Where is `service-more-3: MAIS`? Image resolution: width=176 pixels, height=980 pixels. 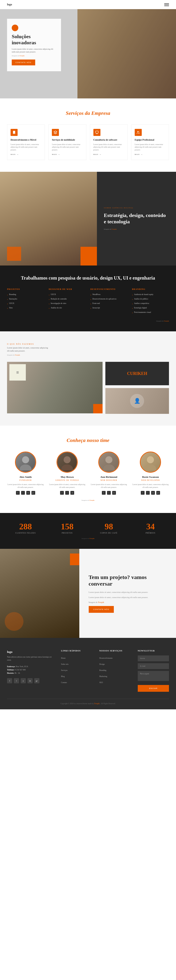
service-more-3: MAIS is located at coordinates (109, 154).